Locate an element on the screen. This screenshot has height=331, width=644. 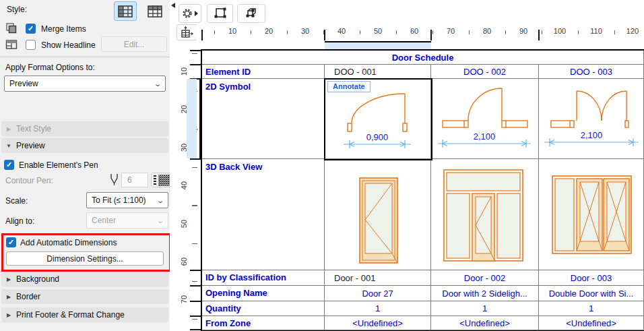
row-label-3d-back-view: 3D Back View is located at coordinates (263, 214).